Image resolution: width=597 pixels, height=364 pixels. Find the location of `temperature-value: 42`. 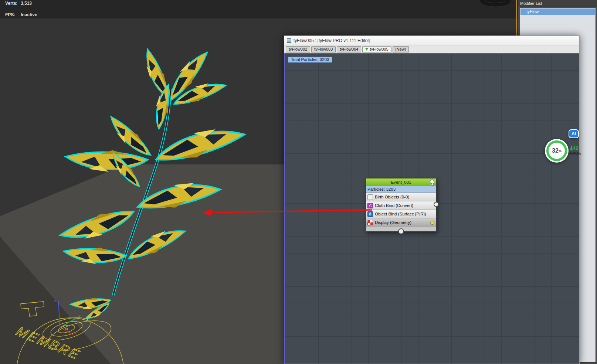

temperature-value: 42 is located at coordinates (576, 148).